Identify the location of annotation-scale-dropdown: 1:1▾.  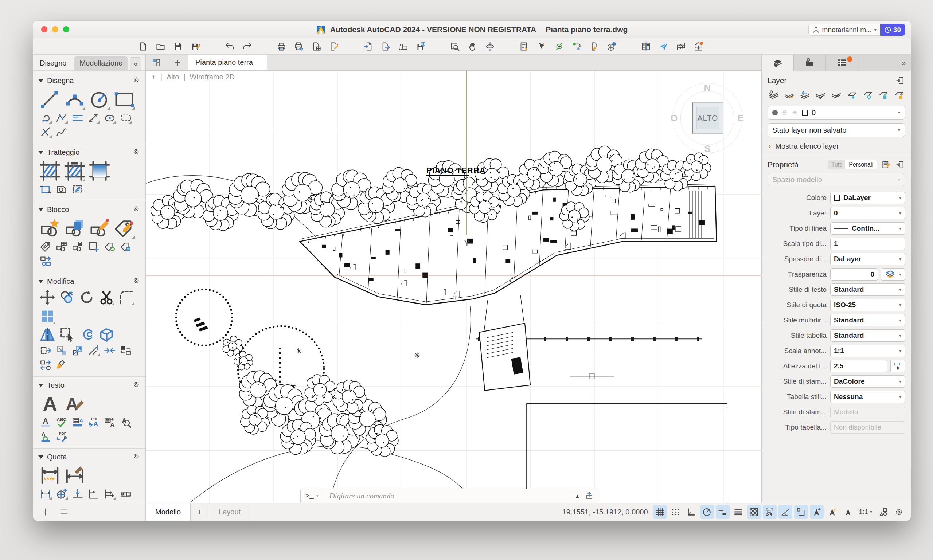
(866, 512).